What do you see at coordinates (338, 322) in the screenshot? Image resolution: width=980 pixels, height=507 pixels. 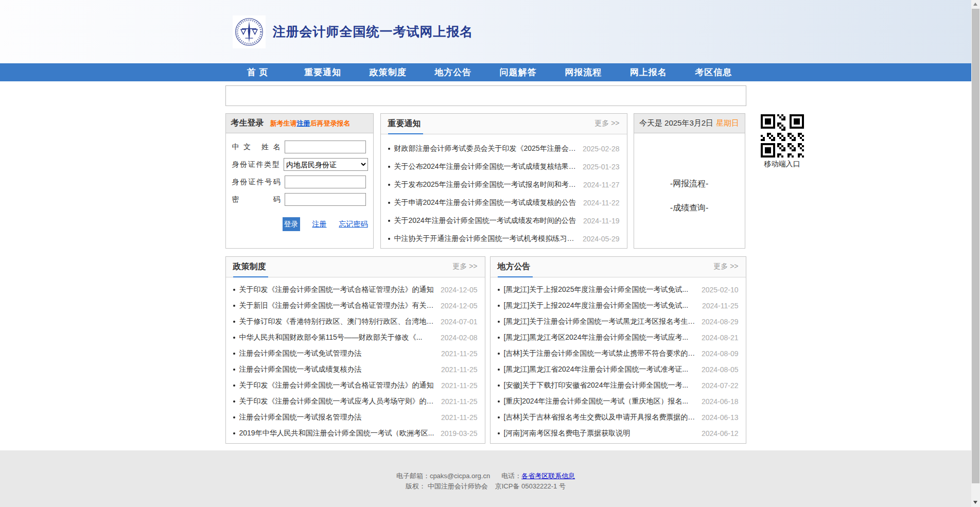 I see `policy-item-text: 关于修订印发《香港特别行政区、澳门特别行政区、台湾地区居...` at bounding box center [338, 322].